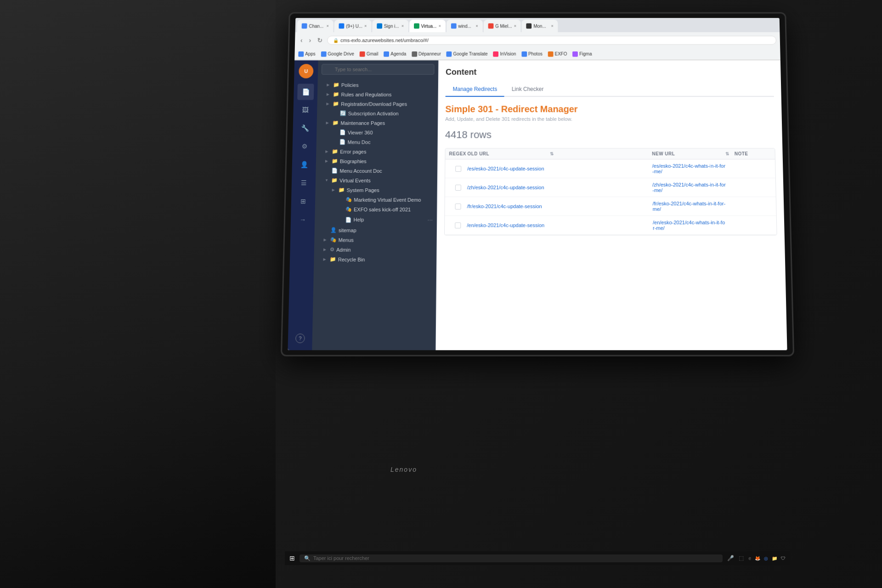 The height and width of the screenshot is (588, 882). Describe the element at coordinates (377, 132) in the screenshot. I see `tree-item-viewer360: ▶ 📄 Viewer 360` at that location.